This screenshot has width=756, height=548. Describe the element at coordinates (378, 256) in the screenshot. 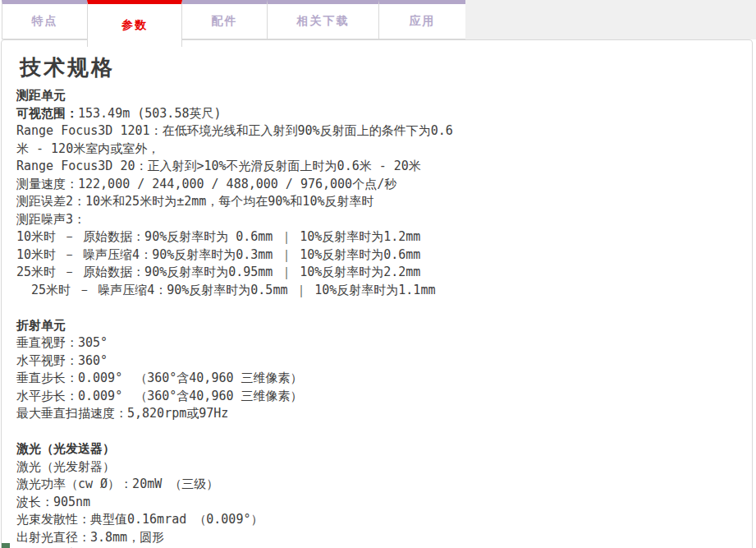

I see `spec-line: 10米时 － 噪声压缩4：90%反射率时为0.3mm ｜ 10%反射率时为0.6…` at that location.